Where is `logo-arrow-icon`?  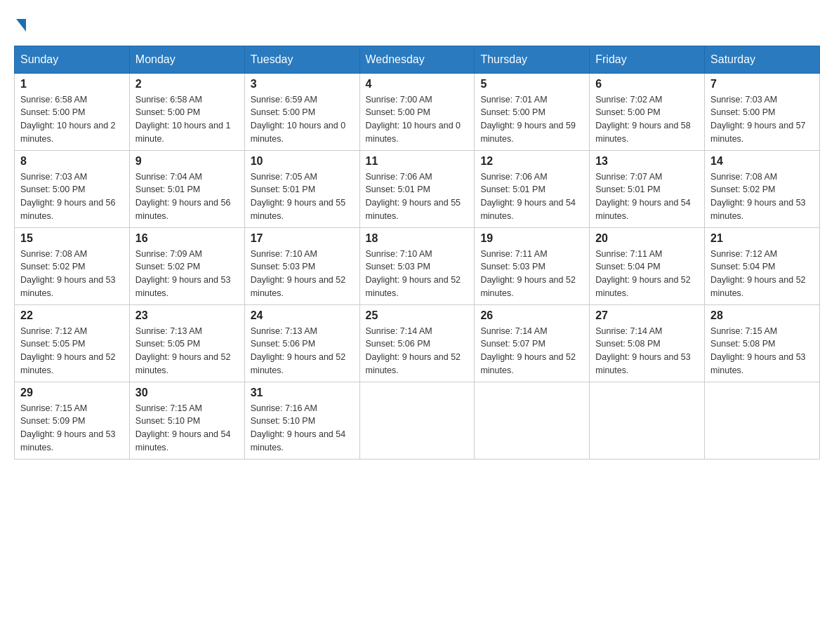 logo-arrow-icon is located at coordinates (21, 25).